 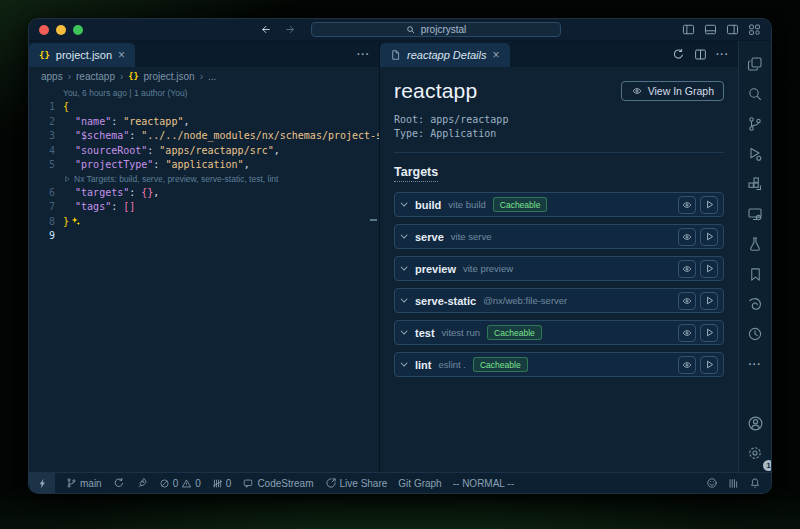 What do you see at coordinates (44, 30) in the screenshot?
I see `close-window-button` at bounding box center [44, 30].